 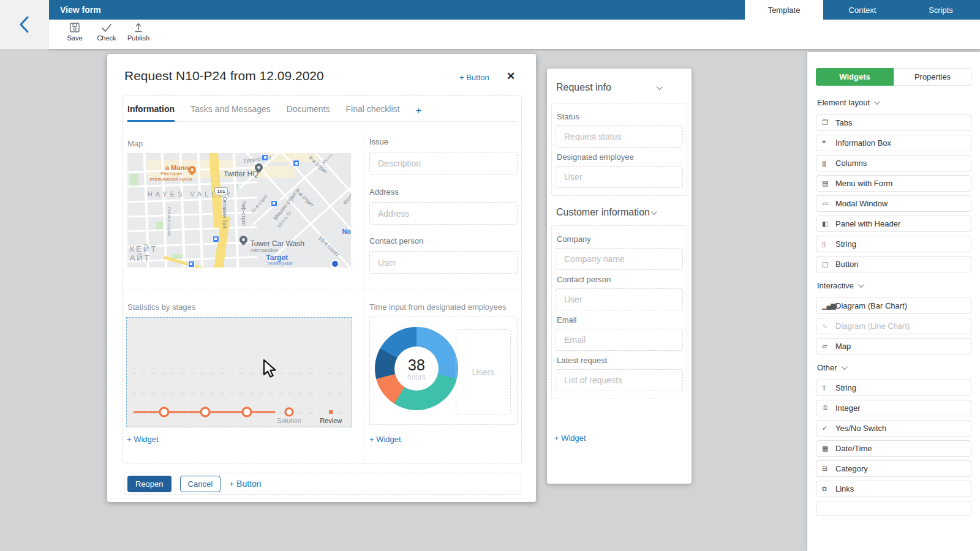 I want to click on close-icon: ✕, so click(x=511, y=76).